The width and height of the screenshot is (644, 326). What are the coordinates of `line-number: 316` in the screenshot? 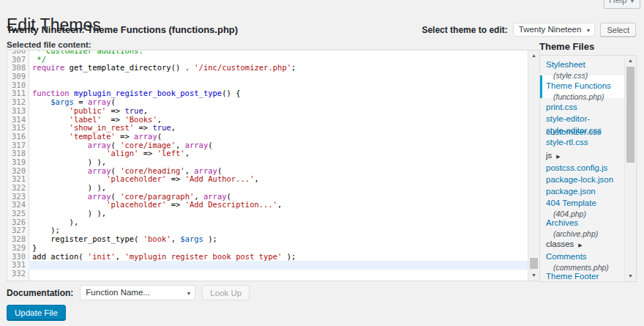 It's located at (18, 137).